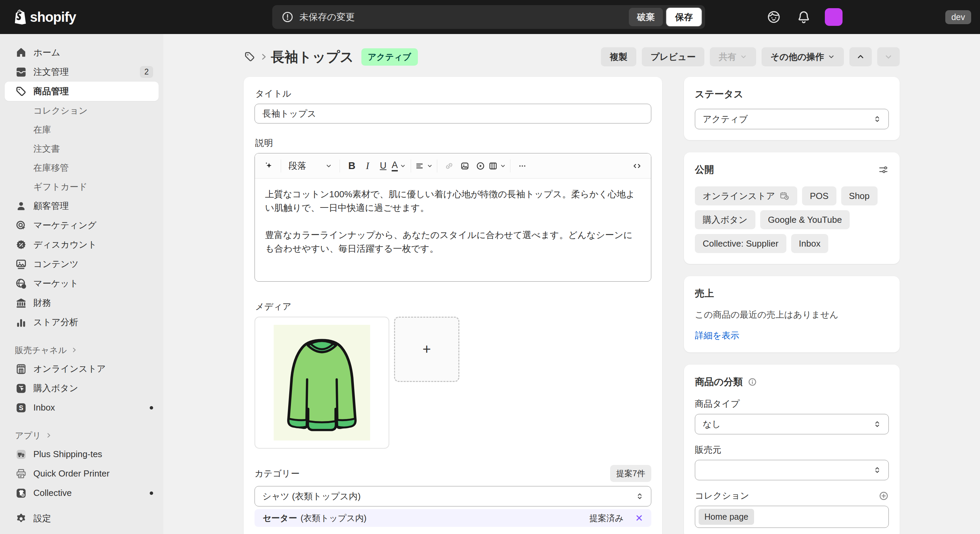  Describe the element at coordinates (82, 206) in the screenshot. I see `sidebar-item-customers: 顧客管理` at that location.